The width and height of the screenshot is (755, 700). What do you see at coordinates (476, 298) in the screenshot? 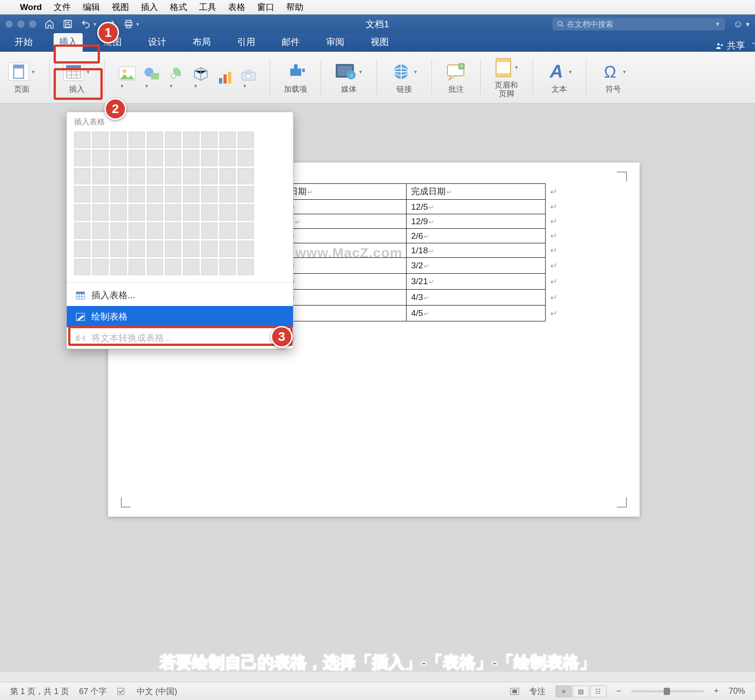
I see `table-cell: 4/3↵` at bounding box center [476, 298].